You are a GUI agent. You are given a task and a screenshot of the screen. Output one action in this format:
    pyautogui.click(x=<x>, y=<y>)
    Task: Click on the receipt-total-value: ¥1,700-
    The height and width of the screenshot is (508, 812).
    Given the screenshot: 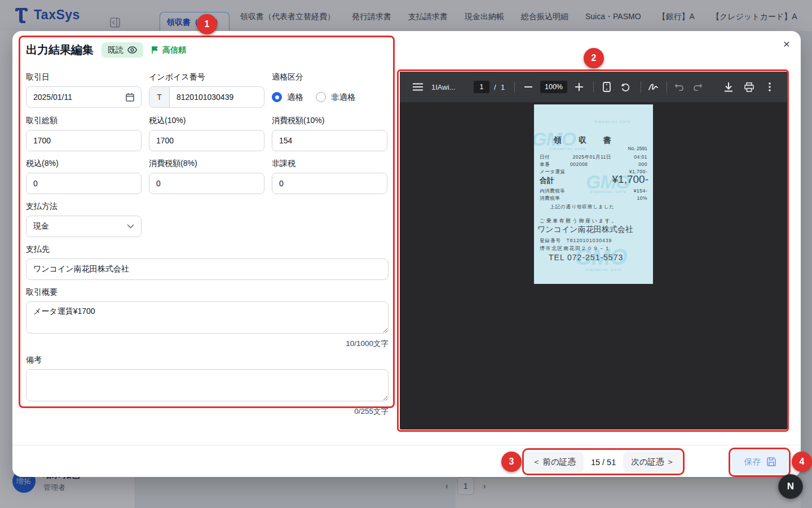 What is the action you would take?
    pyautogui.click(x=630, y=179)
    